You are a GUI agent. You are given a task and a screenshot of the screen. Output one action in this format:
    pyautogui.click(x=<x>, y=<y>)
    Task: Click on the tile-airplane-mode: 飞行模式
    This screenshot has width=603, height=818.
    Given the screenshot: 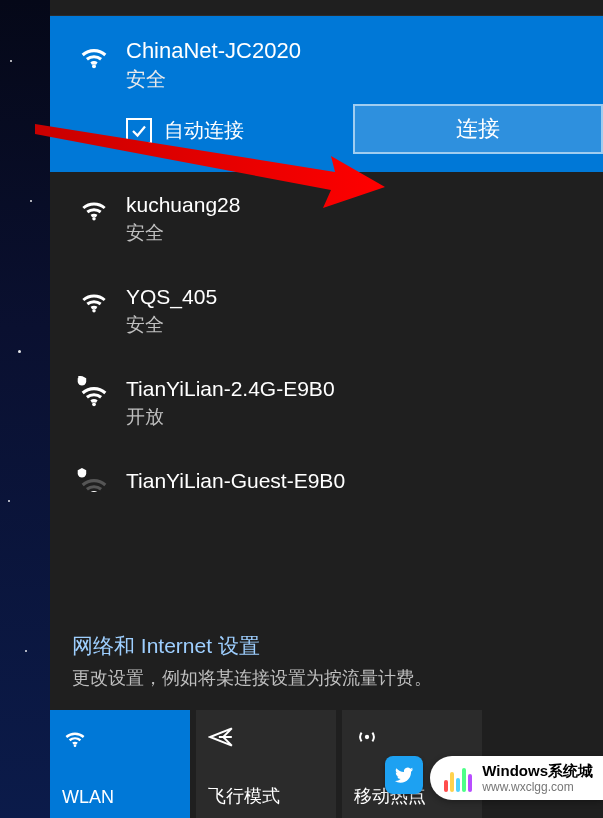 What is the action you would take?
    pyautogui.click(x=266, y=764)
    